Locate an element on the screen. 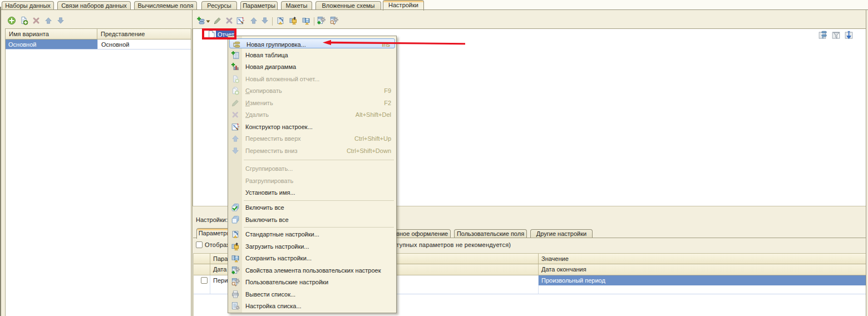 The height and width of the screenshot is (316, 868). param-value-cell: Произвольный период is located at coordinates (702, 280).